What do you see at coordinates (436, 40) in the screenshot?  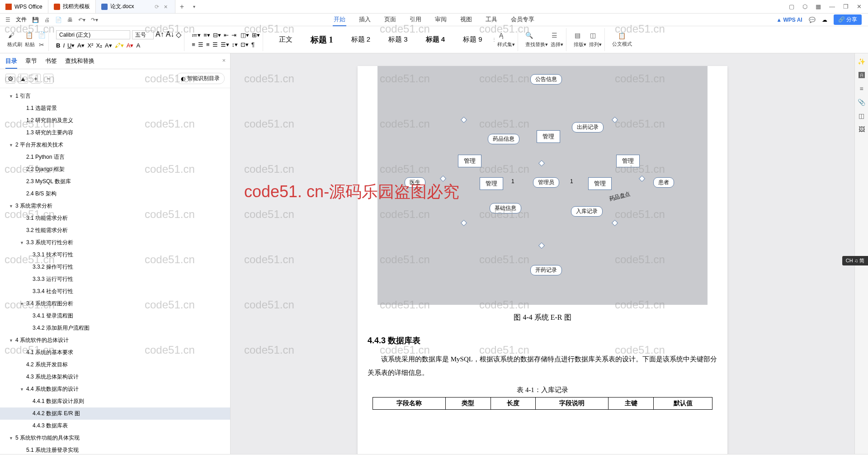 I see `style-heading4: 标题 4` at bounding box center [436, 40].